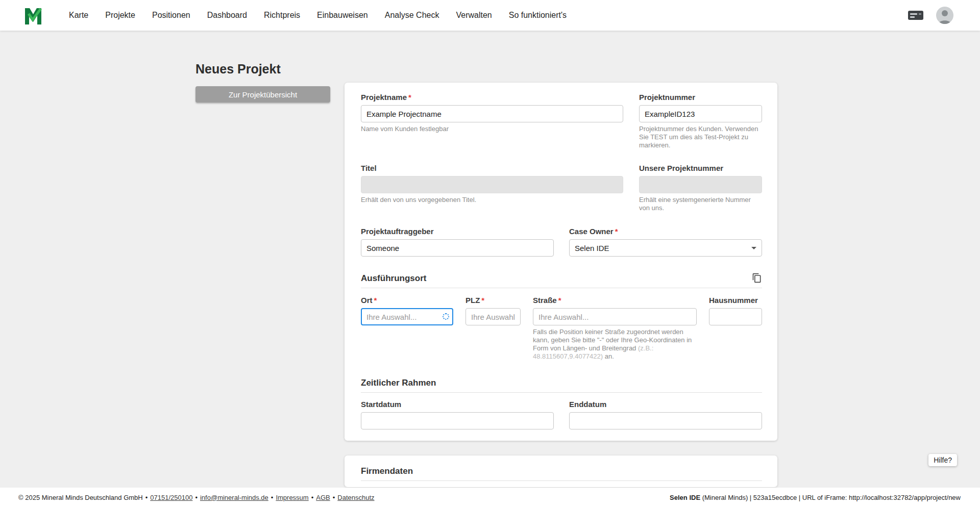 The image size is (980, 507). I want to click on navbar-right, so click(944, 15).